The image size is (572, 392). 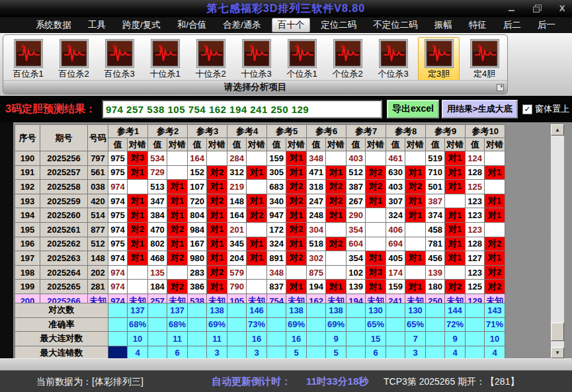 I want to click on cell-value: 318, so click(x=316, y=187).